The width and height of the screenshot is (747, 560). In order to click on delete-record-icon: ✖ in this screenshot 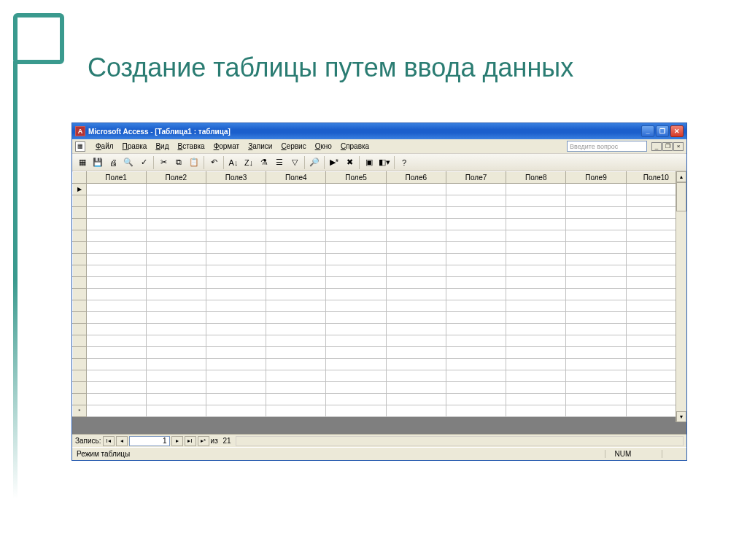, I will do `click(349, 163)`.